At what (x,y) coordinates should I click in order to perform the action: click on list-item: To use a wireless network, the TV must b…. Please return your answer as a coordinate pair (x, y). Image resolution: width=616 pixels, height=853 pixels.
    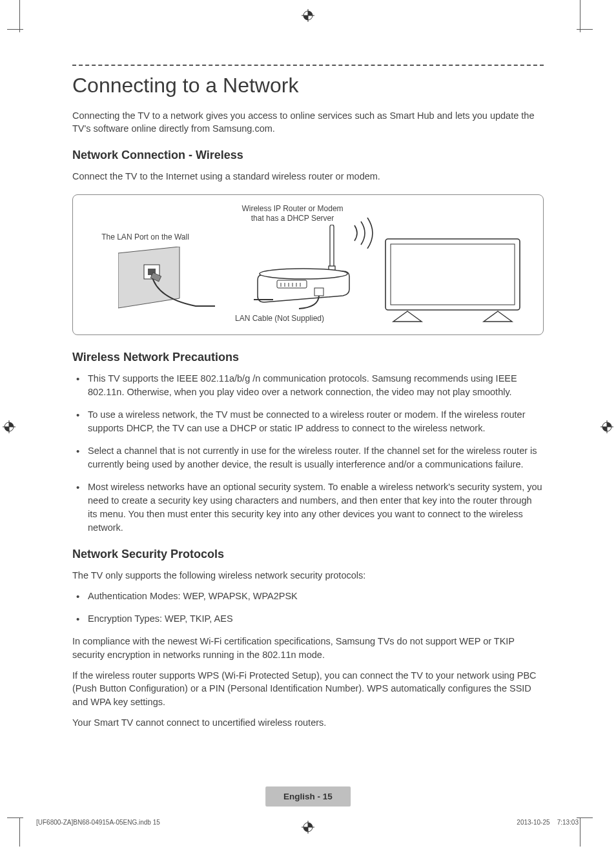
    Looking at the image, I should click on (308, 422).